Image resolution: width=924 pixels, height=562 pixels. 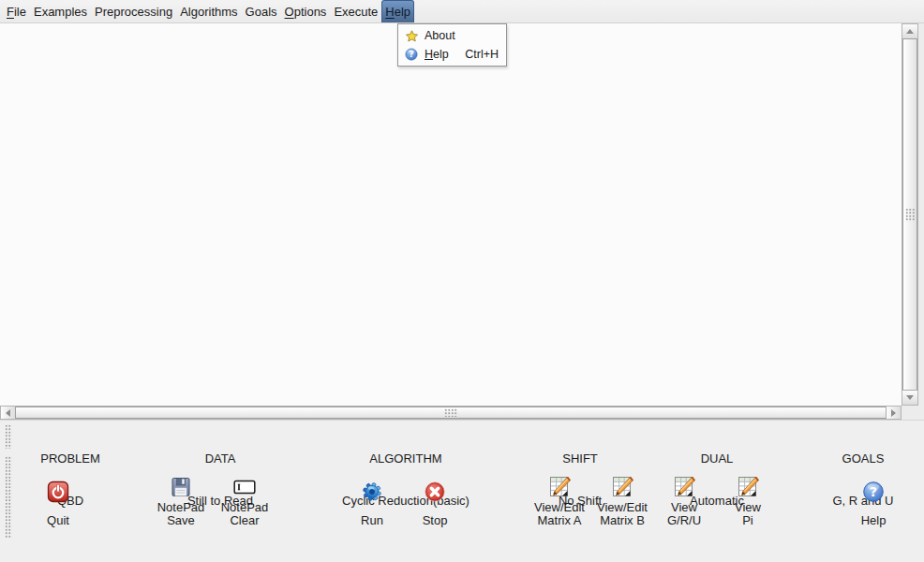 I want to click on horizontal-scrollbar-thumb, so click(x=451, y=412).